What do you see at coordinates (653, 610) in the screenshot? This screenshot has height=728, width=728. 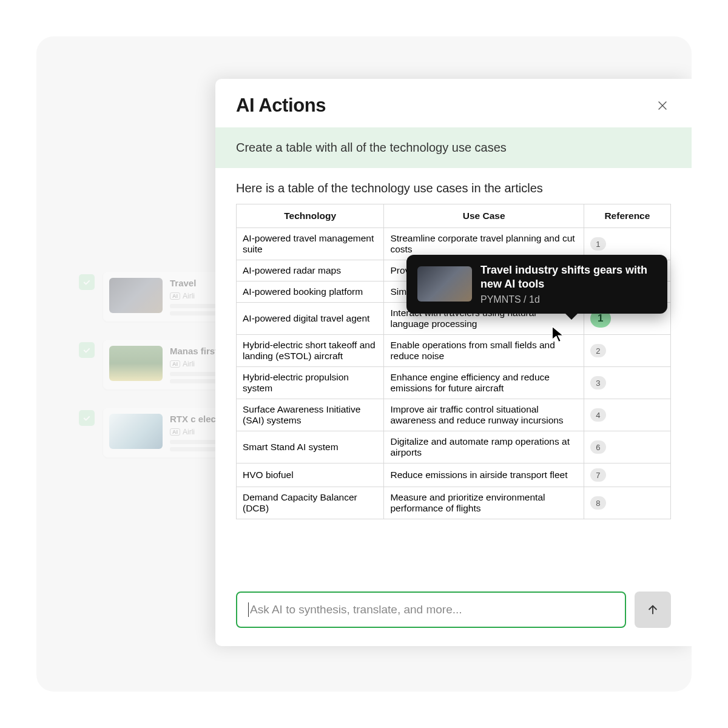 I see `arrow-up-icon` at bounding box center [653, 610].